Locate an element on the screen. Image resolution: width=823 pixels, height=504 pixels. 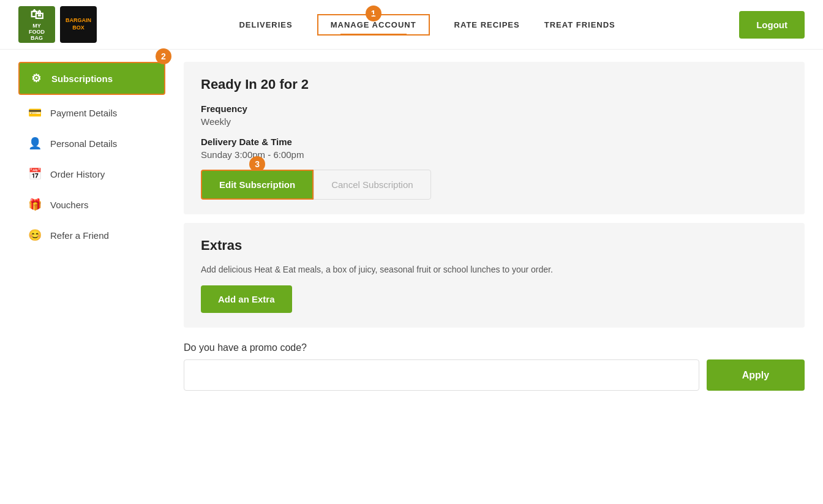
bargainbox-logo: BARGAINBOX is located at coordinates (78, 24).